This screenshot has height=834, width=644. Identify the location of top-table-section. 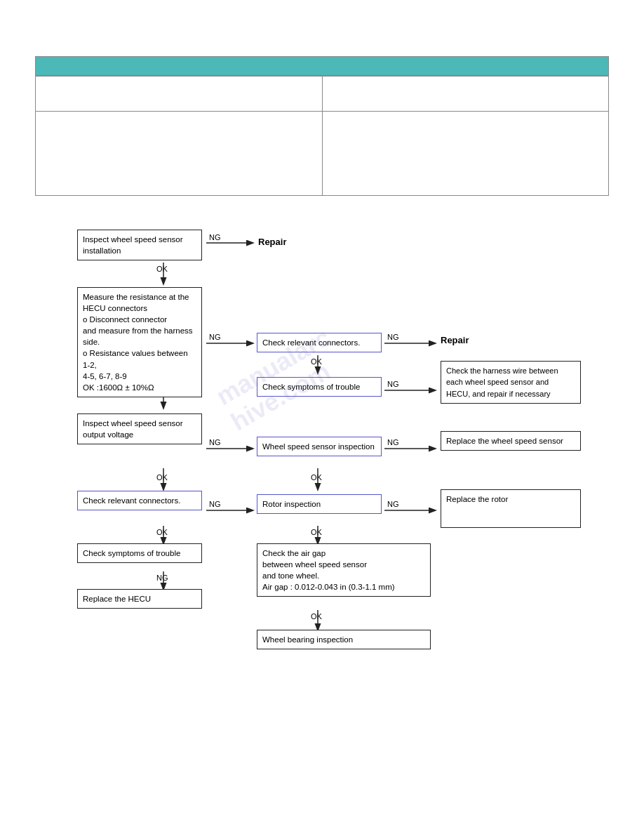
(322, 126).